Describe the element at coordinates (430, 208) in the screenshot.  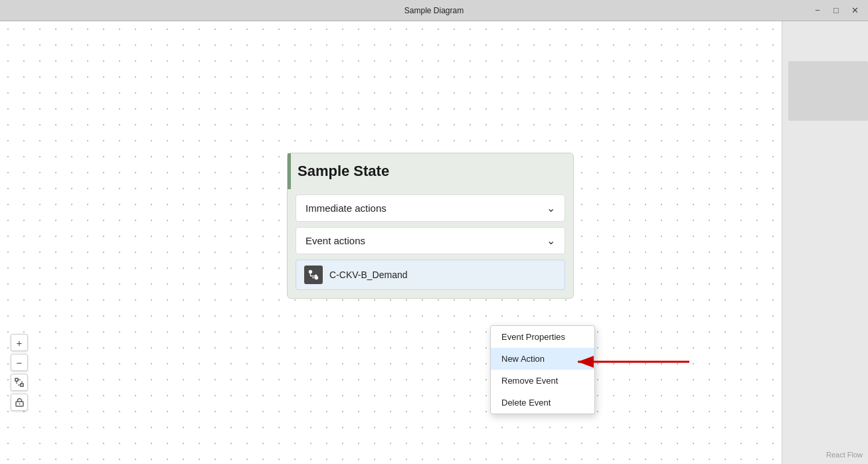
I see `immediate-actions-row: Immediate actions ⌄` at that location.